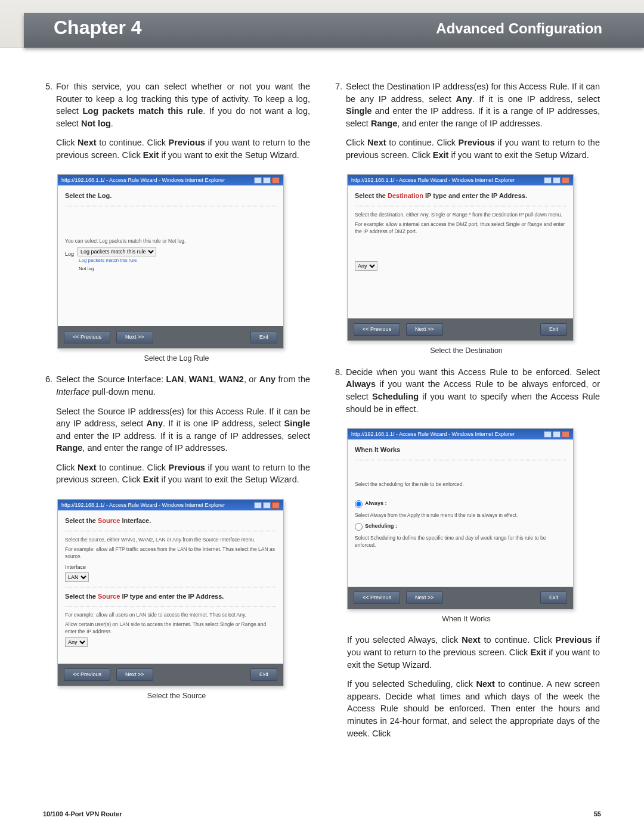  I want to click on source-ip-select: Any, so click(76, 642).